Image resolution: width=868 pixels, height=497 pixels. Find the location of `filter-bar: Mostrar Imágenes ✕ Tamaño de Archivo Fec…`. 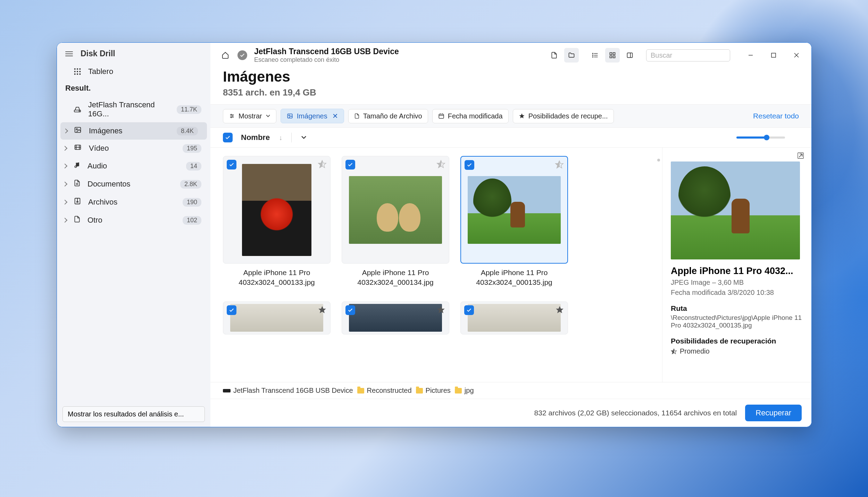

filter-bar: Mostrar Imágenes ✕ Tamaño de Archivo Fec… is located at coordinates (511, 116).